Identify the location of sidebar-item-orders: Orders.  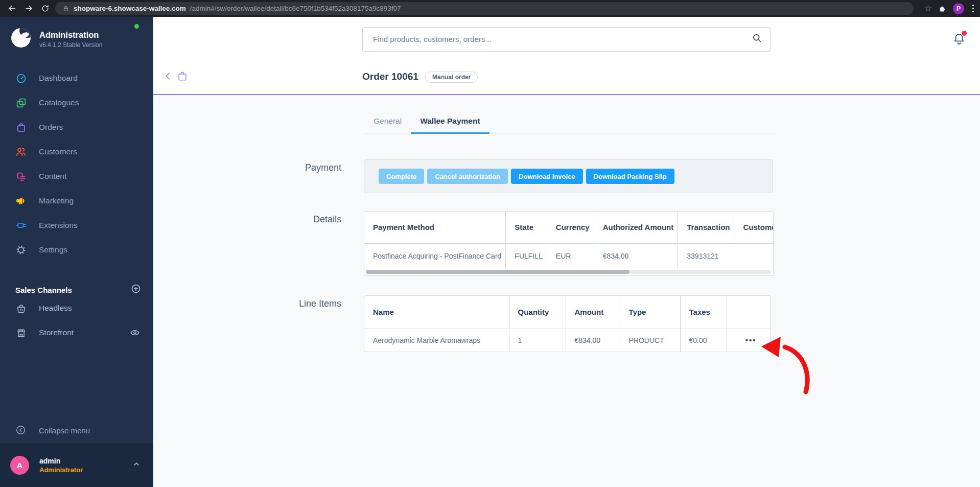
(77, 127).